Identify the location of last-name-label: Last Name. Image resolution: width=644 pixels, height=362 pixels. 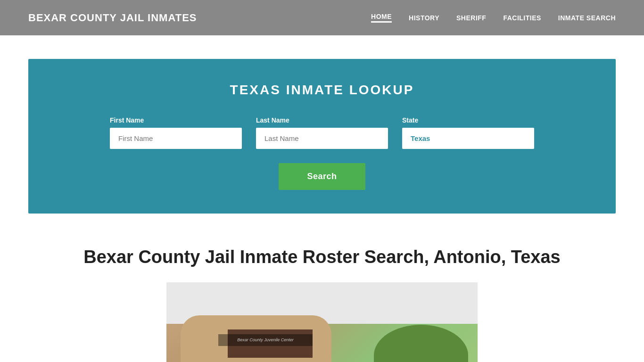
(322, 120).